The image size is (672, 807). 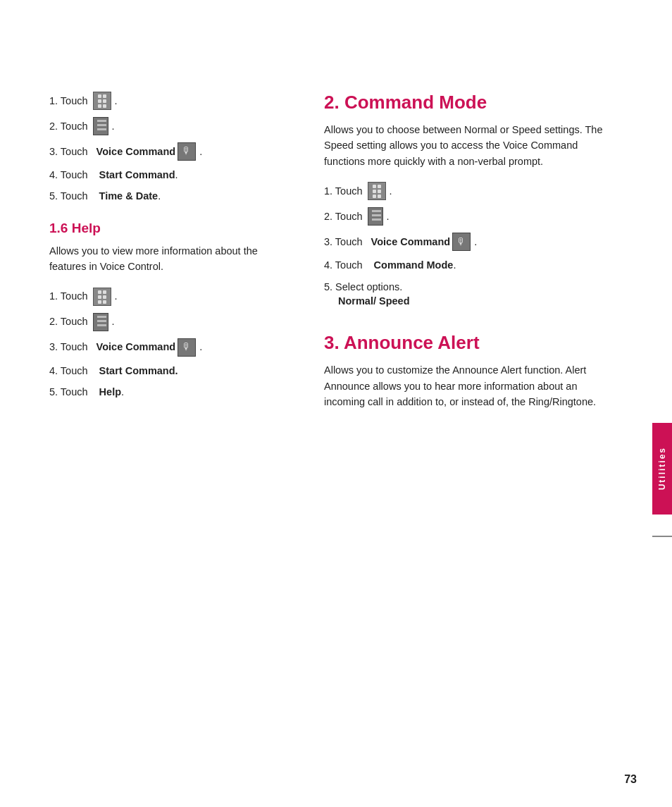 What do you see at coordinates (662, 469) in the screenshot?
I see `utilities-sidebar-tab: Utilities` at bounding box center [662, 469].